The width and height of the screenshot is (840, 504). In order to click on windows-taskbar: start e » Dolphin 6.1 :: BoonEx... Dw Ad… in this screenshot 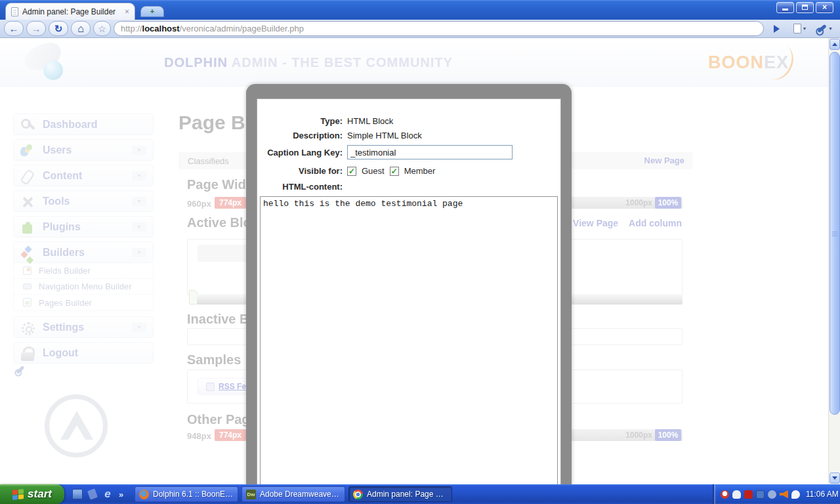, I will do `click(420, 494)`.